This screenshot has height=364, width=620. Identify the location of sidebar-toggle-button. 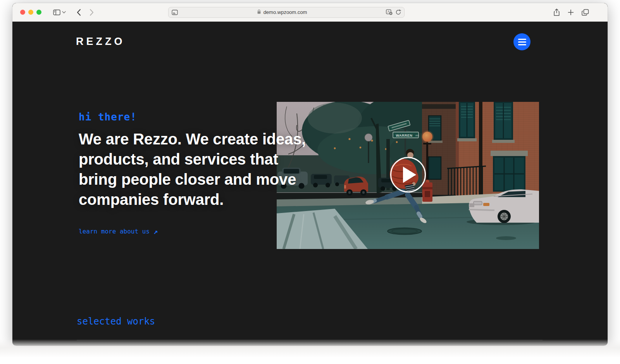
(57, 12).